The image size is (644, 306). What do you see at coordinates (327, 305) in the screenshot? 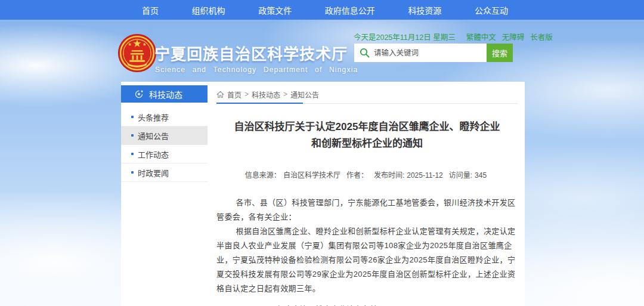
I see `attachments-list: 1.2025年度自治区雏鹰企业认定名单 2.2025年度自治区瞪羚企业认定名单 …` at bounding box center [327, 305].